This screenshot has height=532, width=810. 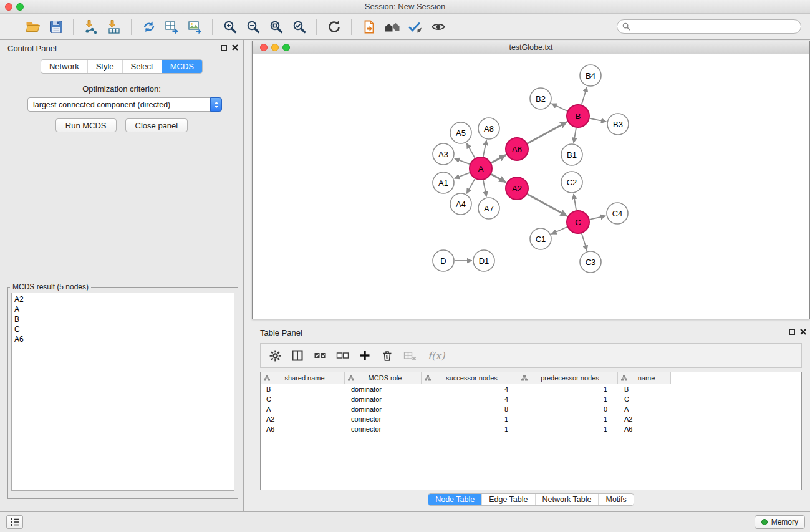 What do you see at coordinates (547, 205) in the screenshot?
I see `graph-edge-A2-C` at bounding box center [547, 205].